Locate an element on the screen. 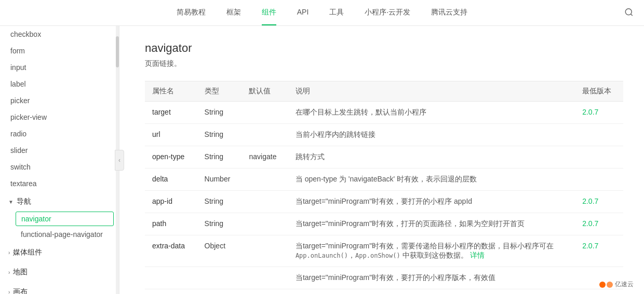 Image resolution: width=644 pixels, height=294 pixels. prop-type: Object is located at coordinates (220, 251).